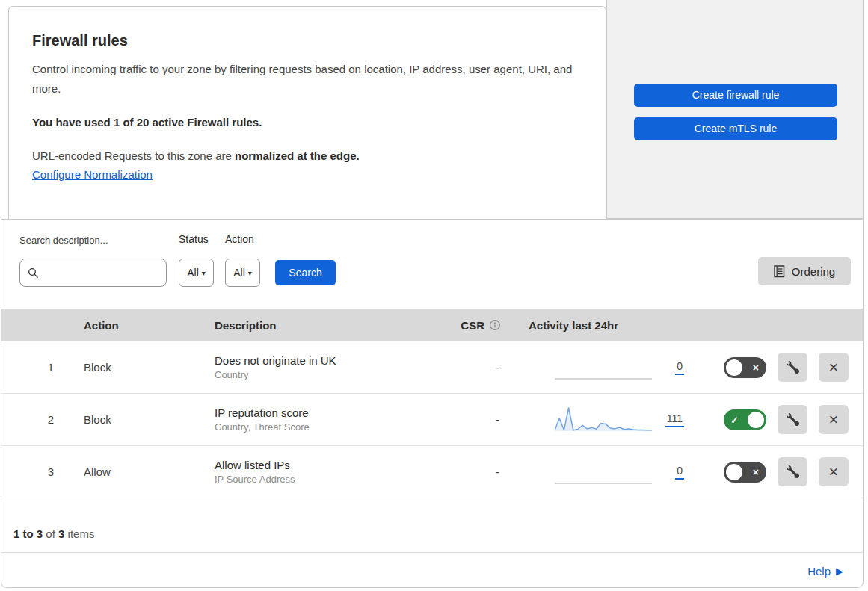 The height and width of the screenshot is (591, 868). I want to click on info-icon, so click(495, 325).